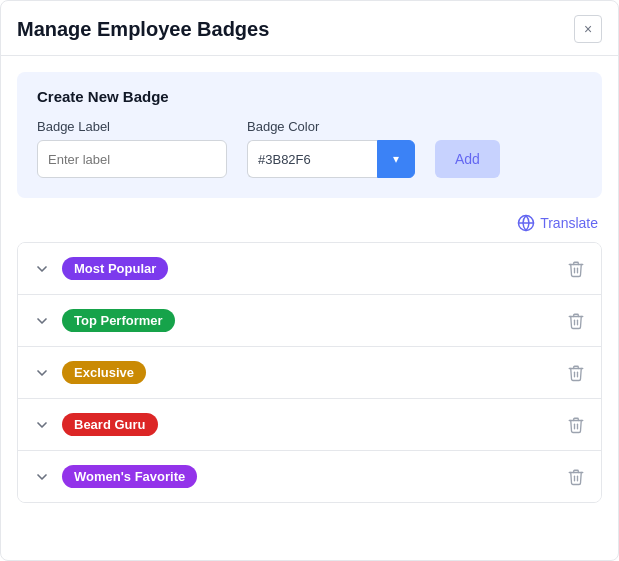 Image resolution: width=619 pixels, height=561 pixels. What do you see at coordinates (310, 148) in the screenshot?
I see `form-row: Badge Label Badge Color ▾ Add` at bounding box center [310, 148].